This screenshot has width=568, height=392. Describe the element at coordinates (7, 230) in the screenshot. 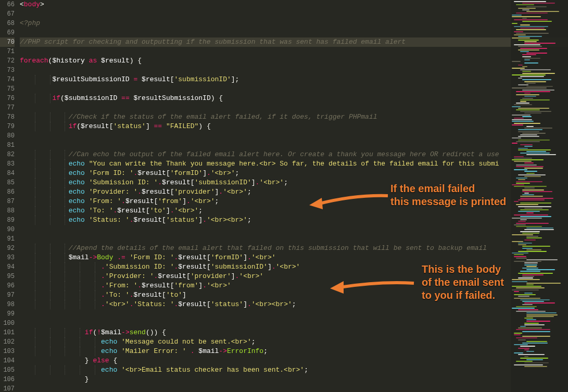

I see `line-number: 90` at that location.